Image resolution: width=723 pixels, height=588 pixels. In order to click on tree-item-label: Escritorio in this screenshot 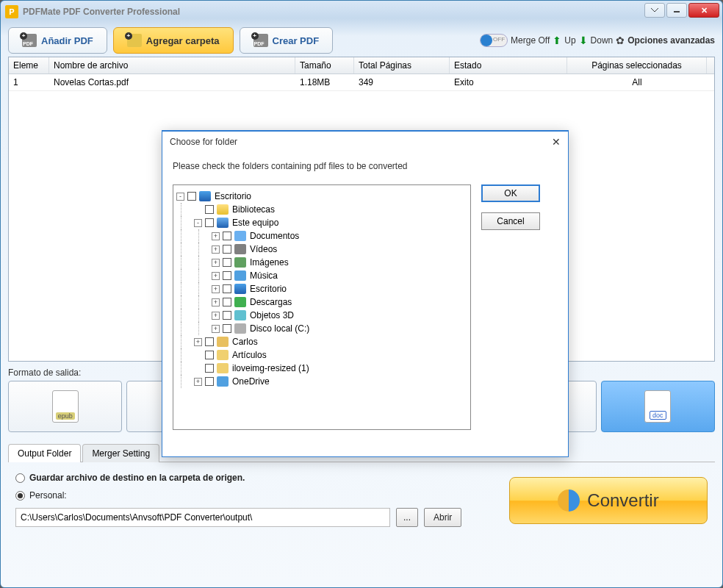, I will do `click(268, 289)`.